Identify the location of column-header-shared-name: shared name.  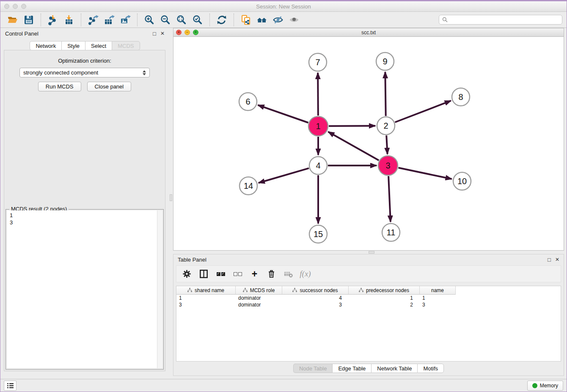
(206, 290).